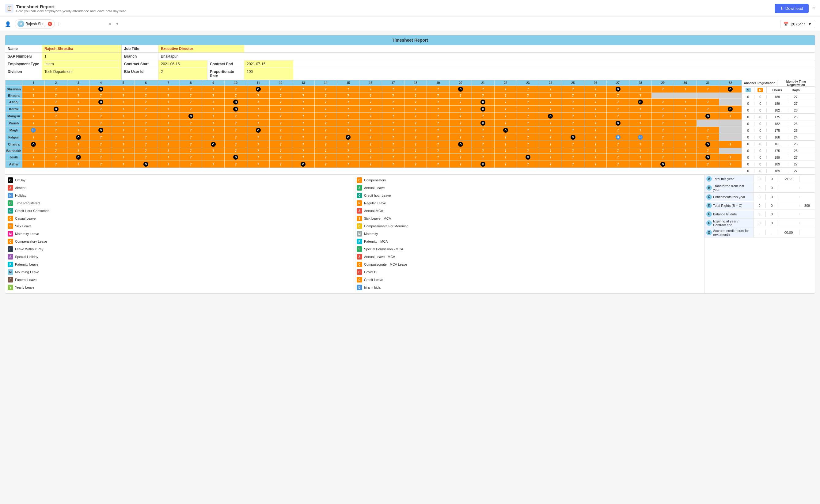 The width and height of the screenshot is (820, 504). What do you see at coordinates (410, 40) in the screenshot?
I see `report-header: Timesheet Report` at bounding box center [410, 40].